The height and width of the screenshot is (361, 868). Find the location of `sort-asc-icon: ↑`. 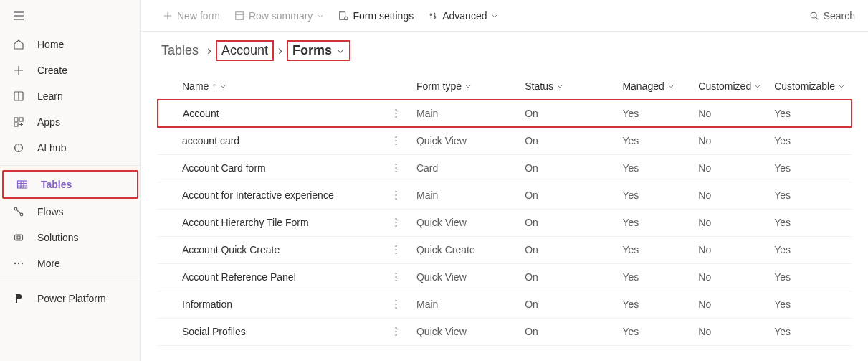

sort-asc-icon: ↑ is located at coordinates (214, 86).